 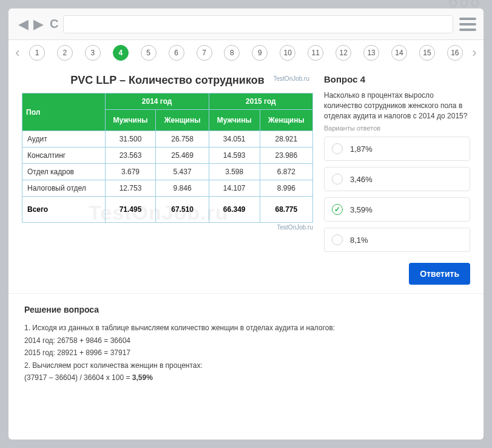 I want to click on pager-item-1: 1, so click(x=37, y=53).